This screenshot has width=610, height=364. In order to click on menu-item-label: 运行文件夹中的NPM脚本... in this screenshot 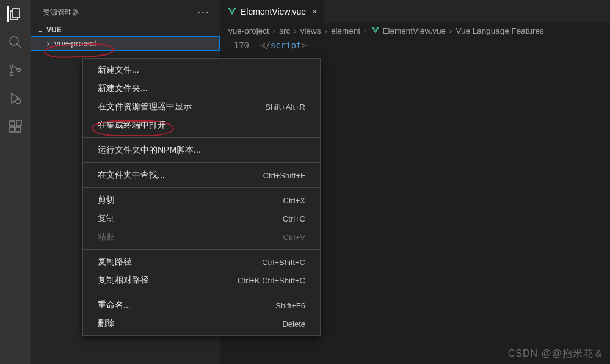, I will do `click(149, 150)`.